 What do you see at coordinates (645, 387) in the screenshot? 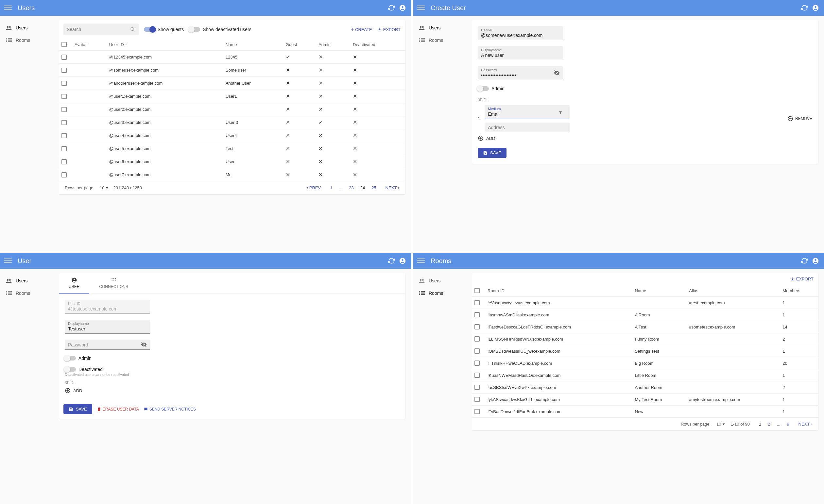
I see `table-row: !asSBSIsdWEvaXwPk:example.comAnother Roo…` at bounding box center [645, 387].